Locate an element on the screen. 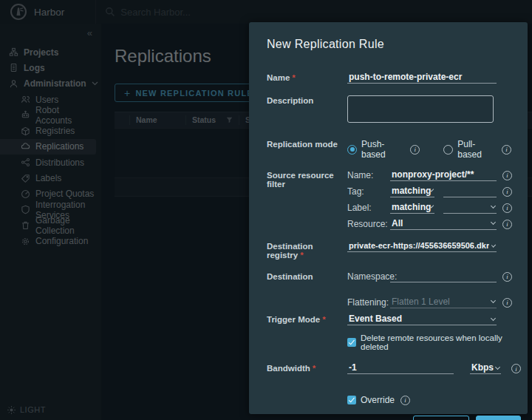 The height and width of the screenshot is (420, 532). trigger-mode-select: Event Based is located at coordinates (422, 319).